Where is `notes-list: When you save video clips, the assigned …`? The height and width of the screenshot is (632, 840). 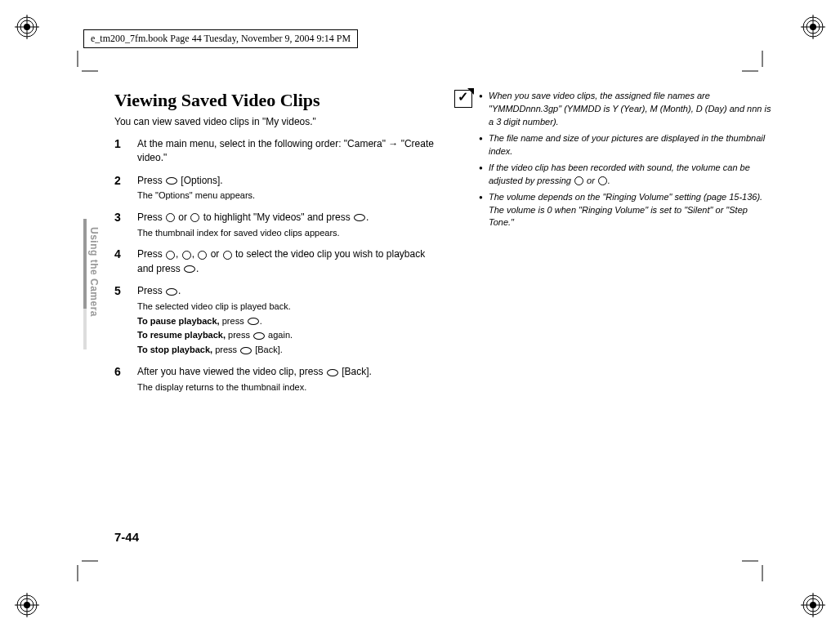 notes-list: When you save video clips, the assigned … is located at coordinates (627, 162).